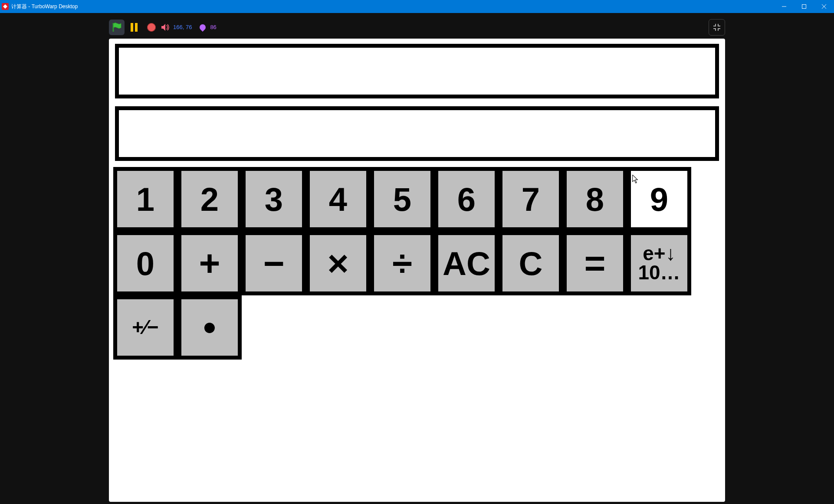 The image size is (834, 504). Describe the element at coordinates (145, 263) in the screenshot. I see `key-0: 0` at that location.